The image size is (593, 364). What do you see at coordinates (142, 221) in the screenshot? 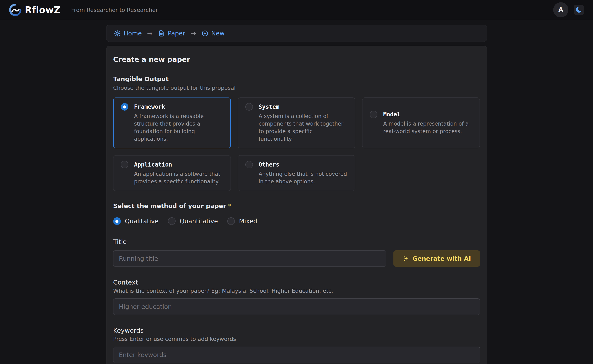
I see `method-option-label: Qualitative` at bounding box center [142, 221].